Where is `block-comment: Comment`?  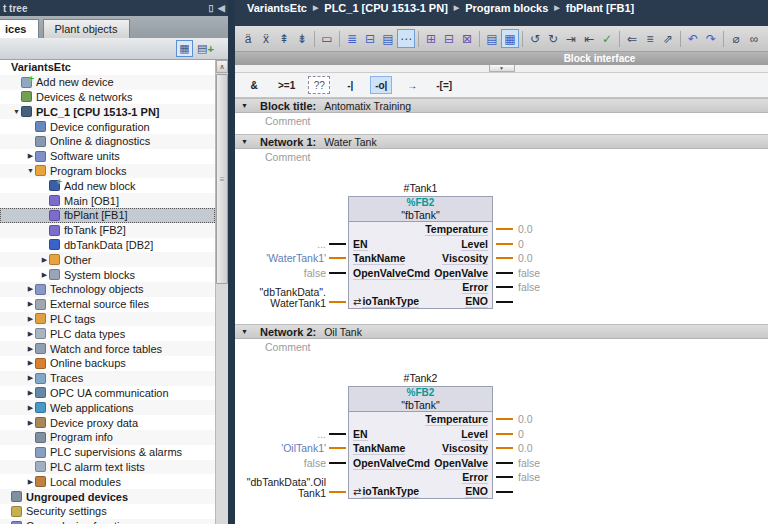
block-comment: Comment is located at coordinates (502, 121).